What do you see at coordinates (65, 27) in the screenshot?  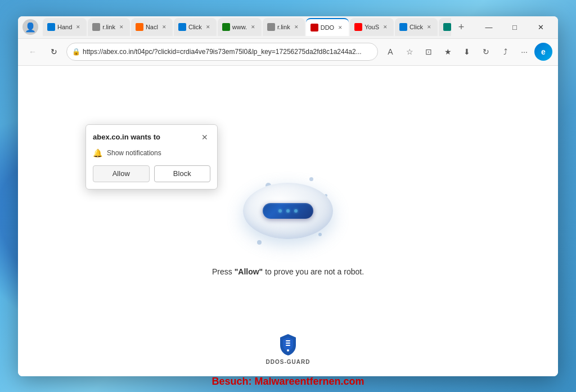 I see `browser-tab: Hand✕` at bounding box center [65, 27].